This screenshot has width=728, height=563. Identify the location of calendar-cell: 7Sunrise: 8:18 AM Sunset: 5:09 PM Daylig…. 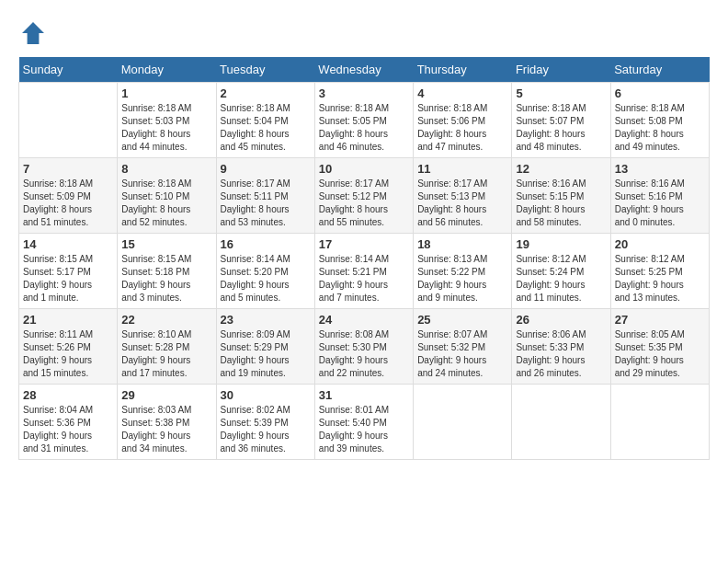
(68, 196).